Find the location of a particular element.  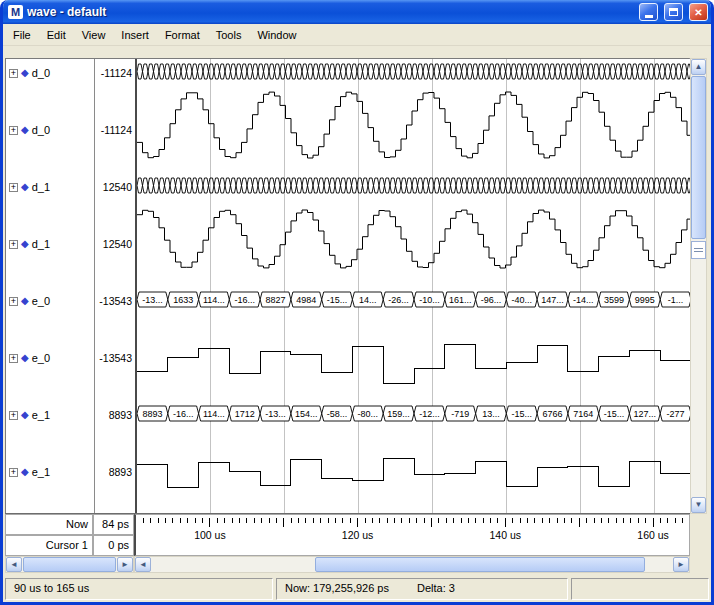

time-ruler-canvas: 100 us120 us140 us160 us is located at coordinates (412, 535).